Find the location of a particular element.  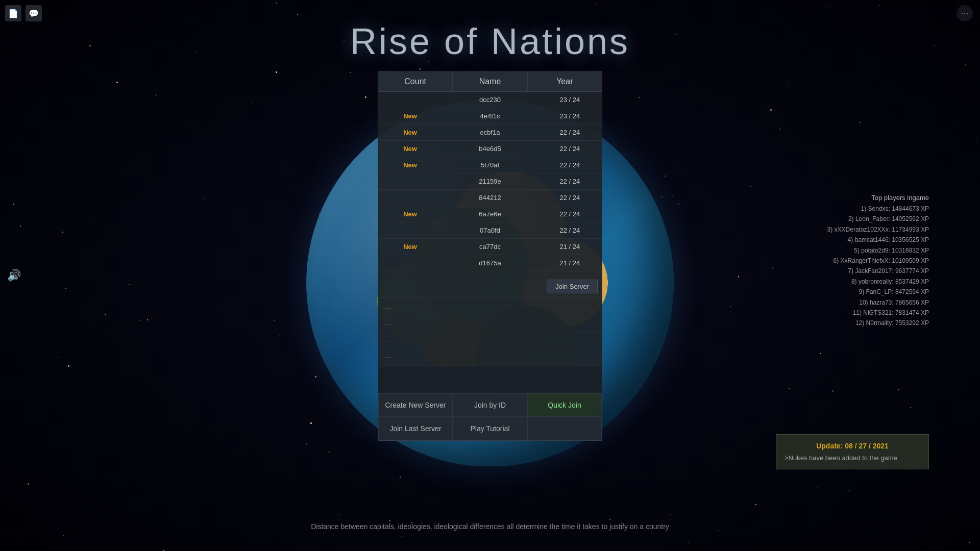

top-bar: 📄 💬 is located at coordinates (23, 13).